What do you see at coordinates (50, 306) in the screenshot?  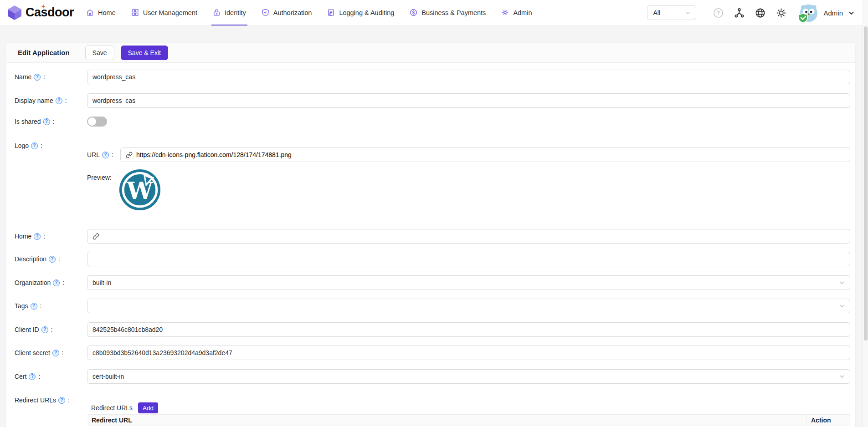 I see `tags-label: Tags:` at bounding box center [50, 306].